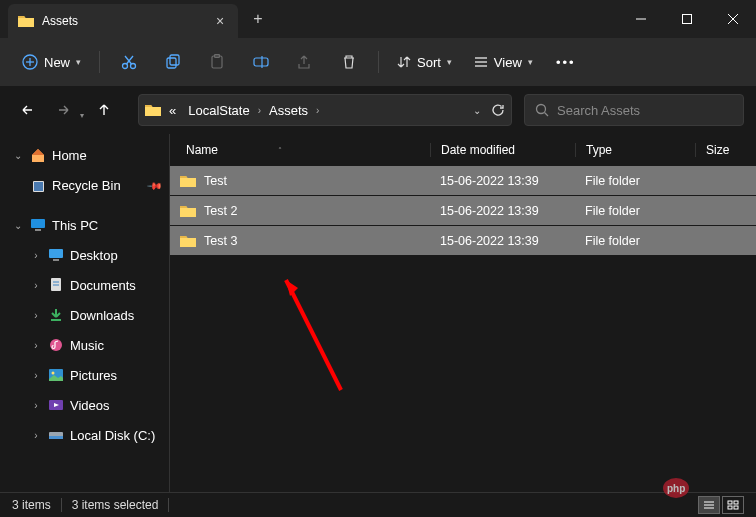 This screenshot has width=756, height=517. I want to click on share-icon, so click(305, 62).